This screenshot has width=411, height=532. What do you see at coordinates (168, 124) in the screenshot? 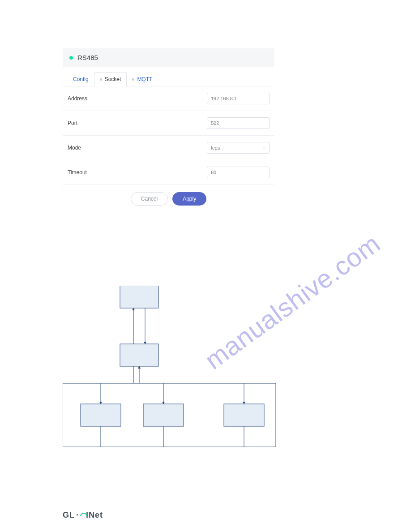
I see `row-port: Port` at bounding box center [168, 124].